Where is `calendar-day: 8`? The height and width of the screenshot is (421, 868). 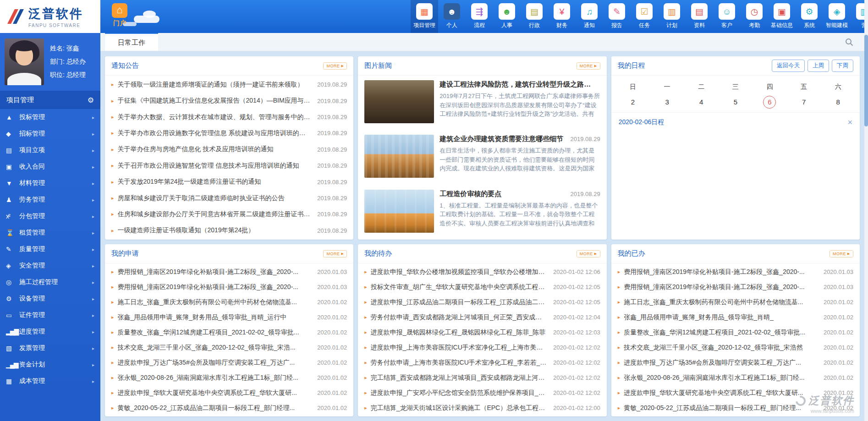 calendar-day: 8 is located at coordinates (838, 102).